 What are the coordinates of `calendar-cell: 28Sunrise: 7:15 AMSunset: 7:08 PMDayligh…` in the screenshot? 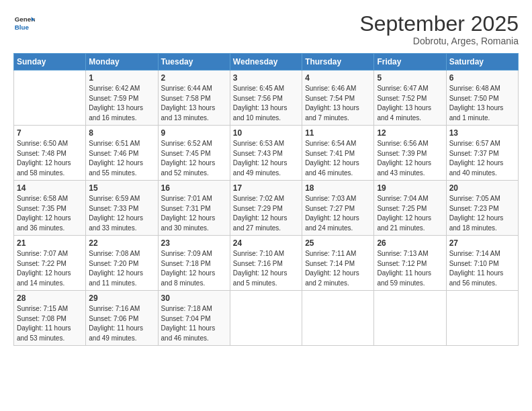 It's located at (50, 318).